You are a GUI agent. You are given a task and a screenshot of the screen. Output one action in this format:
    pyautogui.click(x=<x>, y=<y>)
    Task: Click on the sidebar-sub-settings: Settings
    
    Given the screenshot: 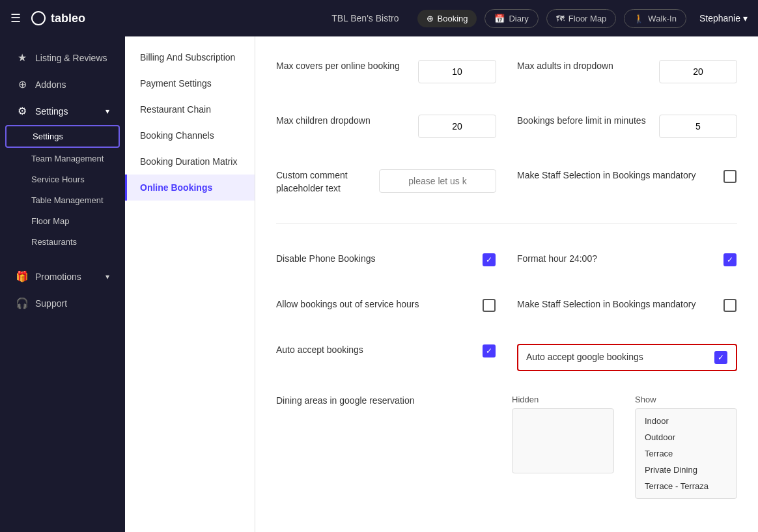 What is the action you would take?
    pyautogui.click(x=63, y=137)
    